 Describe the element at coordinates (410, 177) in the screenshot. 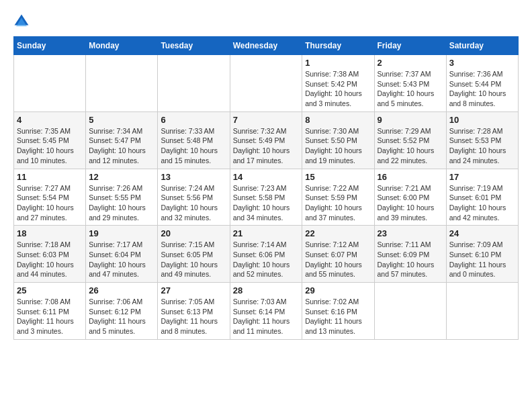

I see `day-number: 16` at that location.